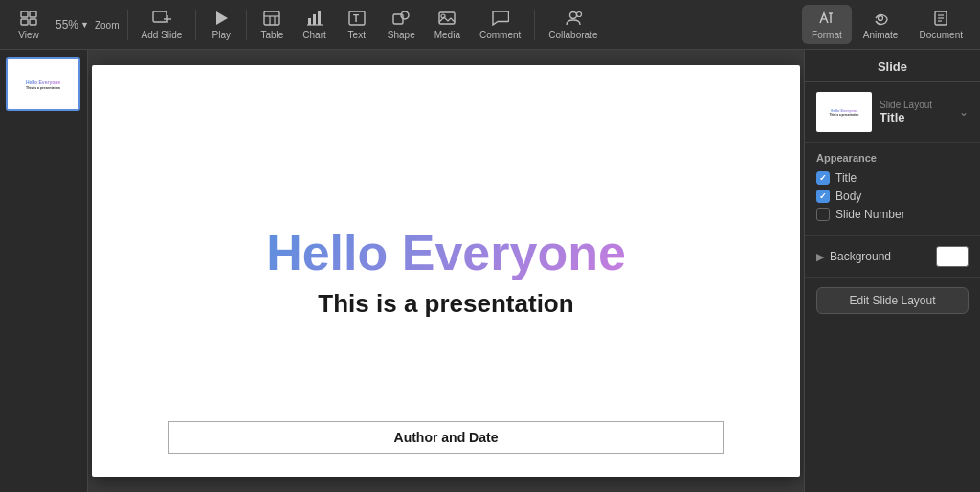 This screenshot has width=980, height=492. I want to click on add-slide-label: Add Slide, so click(163, 34).